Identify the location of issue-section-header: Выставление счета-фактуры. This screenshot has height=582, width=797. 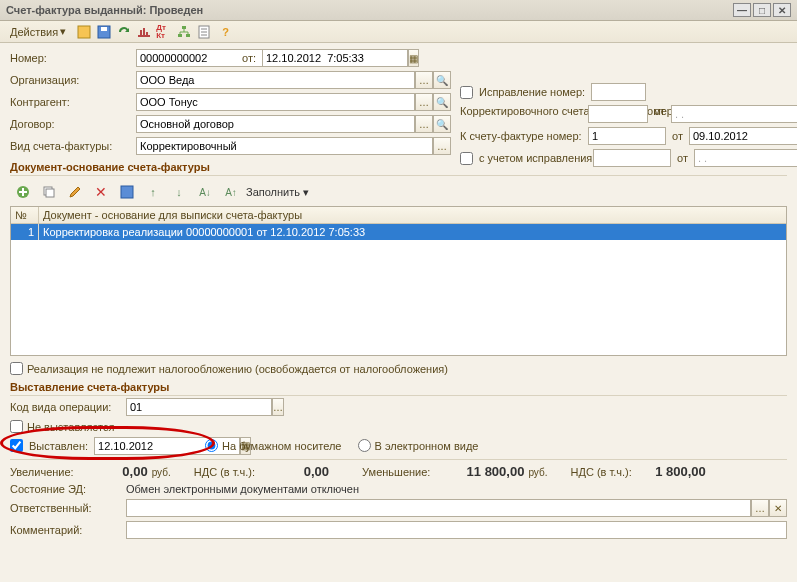
(398, 388).